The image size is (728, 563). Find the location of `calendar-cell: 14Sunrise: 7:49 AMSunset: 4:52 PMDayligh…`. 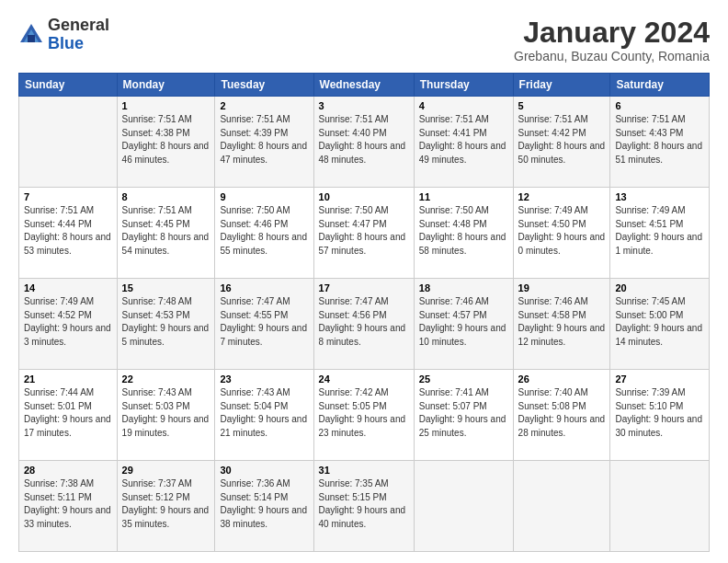

calendar-cell: 14Sunrise: 7:49 AMSunset: 4:52 PMDayligh… is located at coordinates (68, 324).